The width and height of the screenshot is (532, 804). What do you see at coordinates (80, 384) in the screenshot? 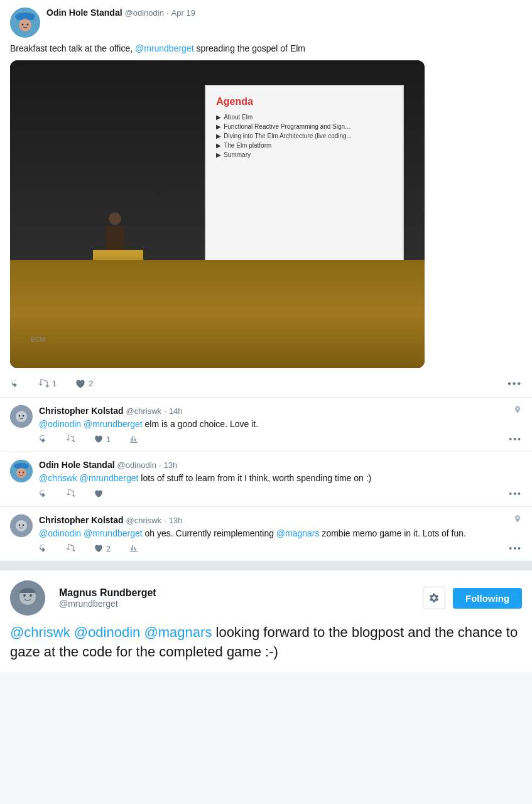
I see `like-icon` at bounding box center [80, 384].